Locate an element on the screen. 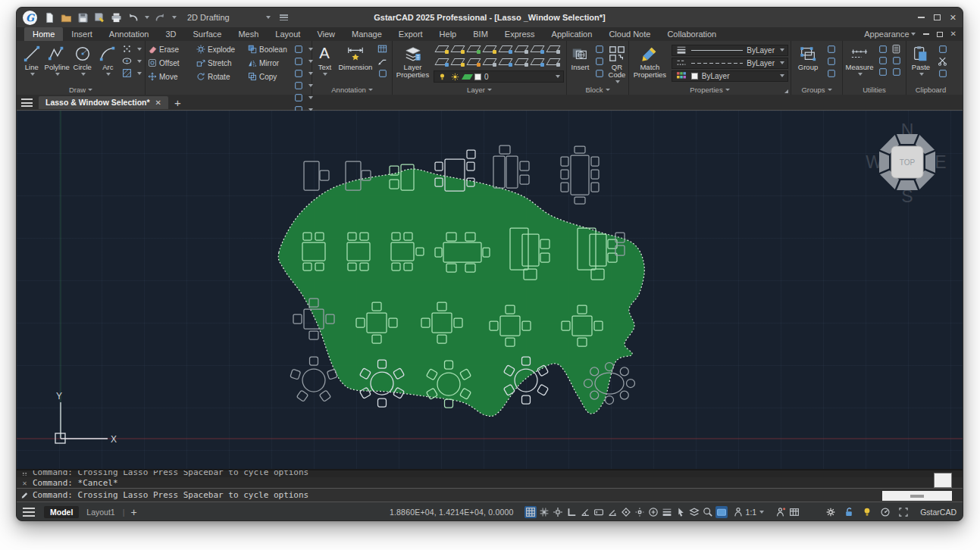 Image resolution: width=980 pixels, height=550 pixels. doc-restore-icon is located at coordinates (940, 35).